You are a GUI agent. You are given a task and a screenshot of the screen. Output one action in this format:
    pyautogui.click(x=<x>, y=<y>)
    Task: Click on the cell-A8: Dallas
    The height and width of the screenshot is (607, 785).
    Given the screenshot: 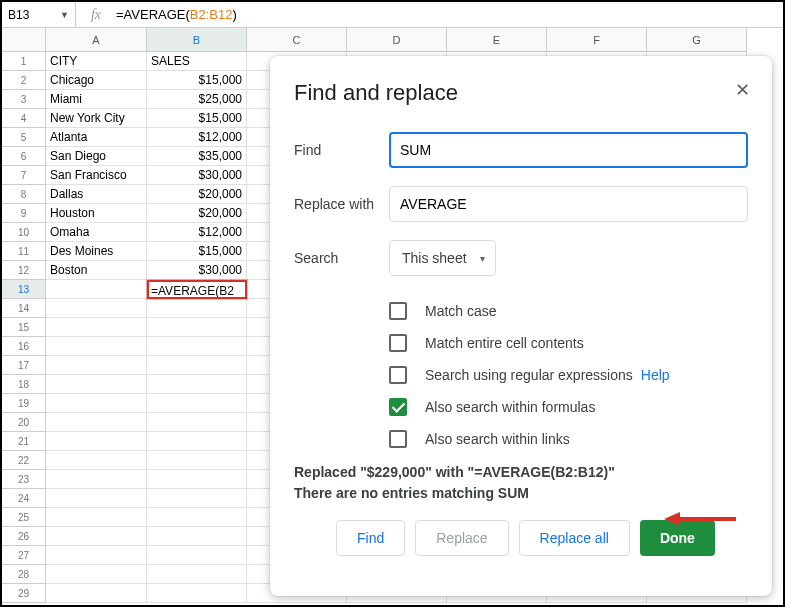 What is the action you would take?
    pyautogui.click(x=96, y=194)
    